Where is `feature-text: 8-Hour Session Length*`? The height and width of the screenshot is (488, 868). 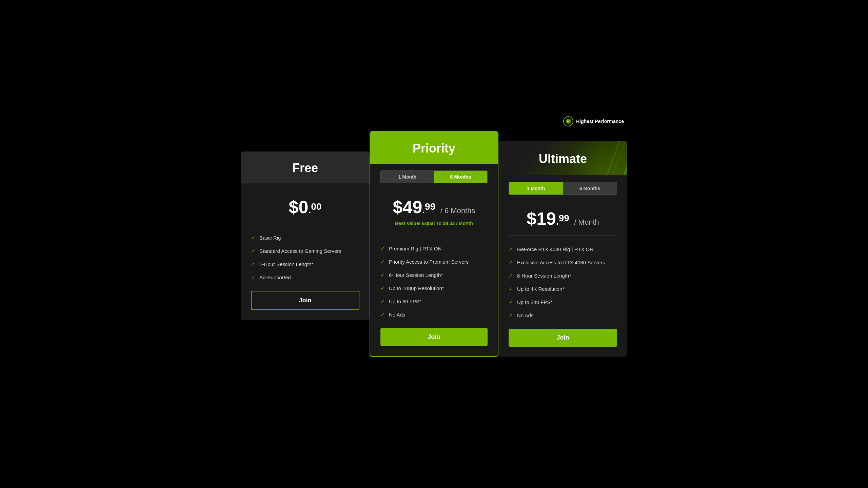
feature-text: 8-Hour Session Length* is located at coordinates (544, 276).